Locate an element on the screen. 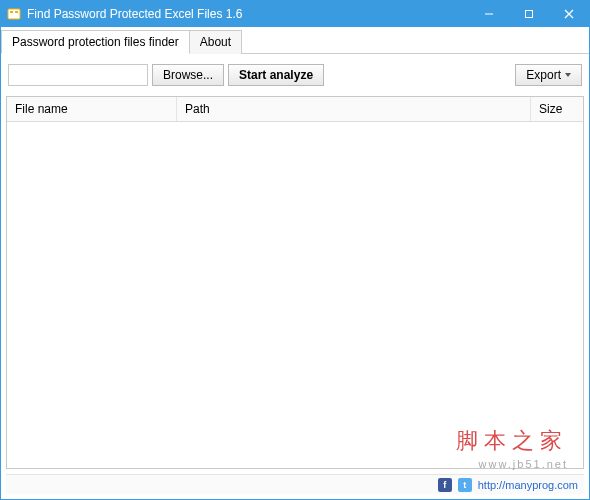 This screenshot has width=590, height=500. twitter-icon: t is located at coordinates (465, 485).